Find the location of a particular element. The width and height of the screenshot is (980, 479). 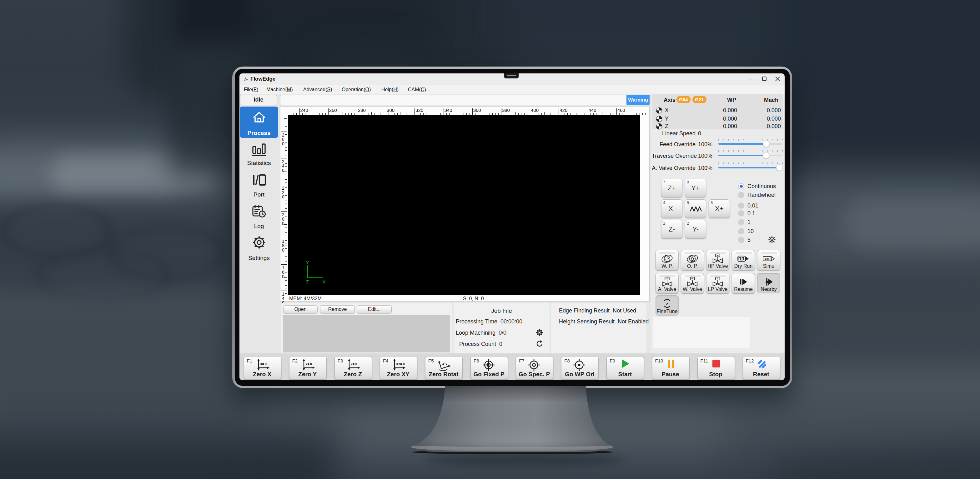

svg-text: Y= 0 is located at coordinates (309, 364).